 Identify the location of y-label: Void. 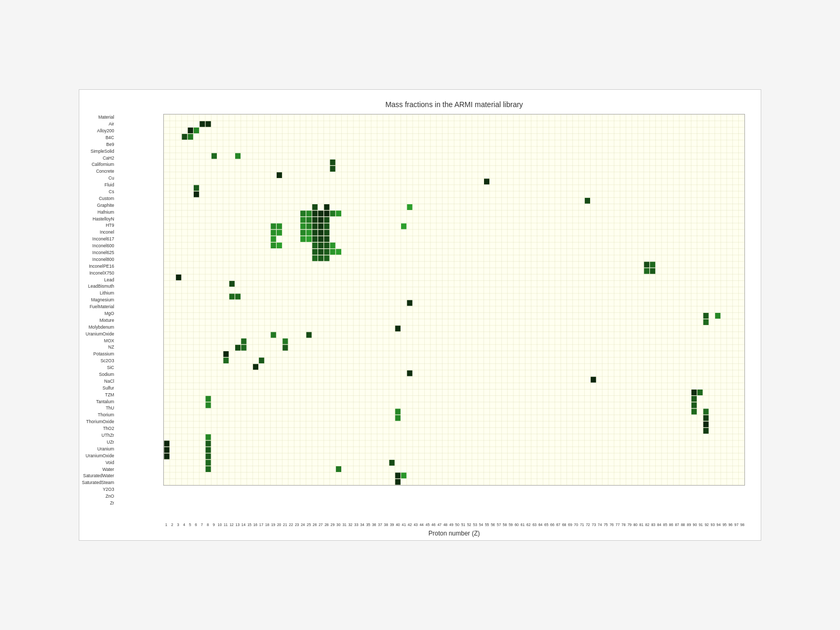
(98, 463).